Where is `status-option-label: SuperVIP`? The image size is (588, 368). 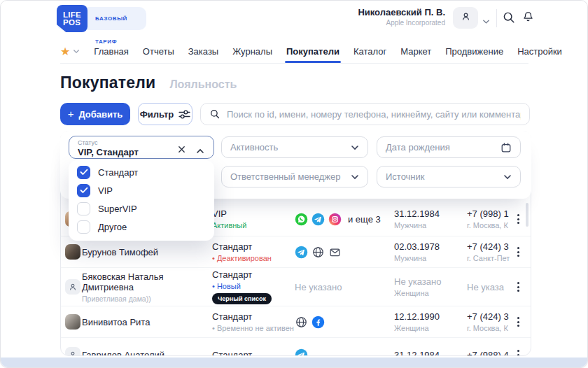 status-option-label: SuperVIP is located at coordinates (118, 208).